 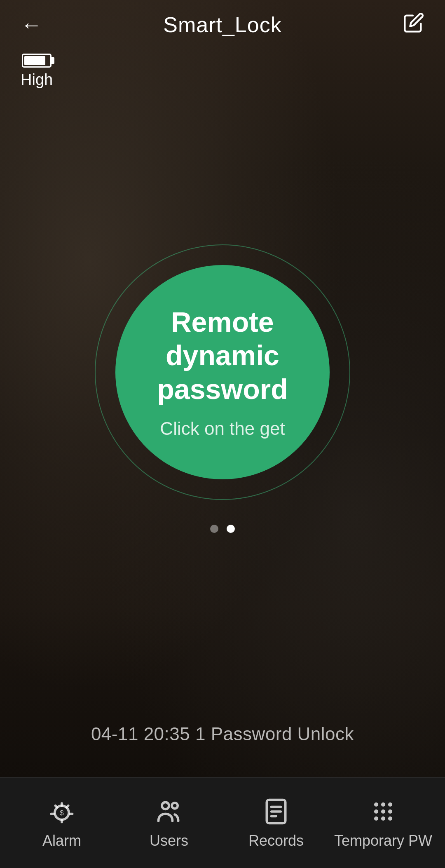 What do you see at coordinates (37, 71) in the screenshot?
I see `battery-section: High` at bounding box center [37, 71].